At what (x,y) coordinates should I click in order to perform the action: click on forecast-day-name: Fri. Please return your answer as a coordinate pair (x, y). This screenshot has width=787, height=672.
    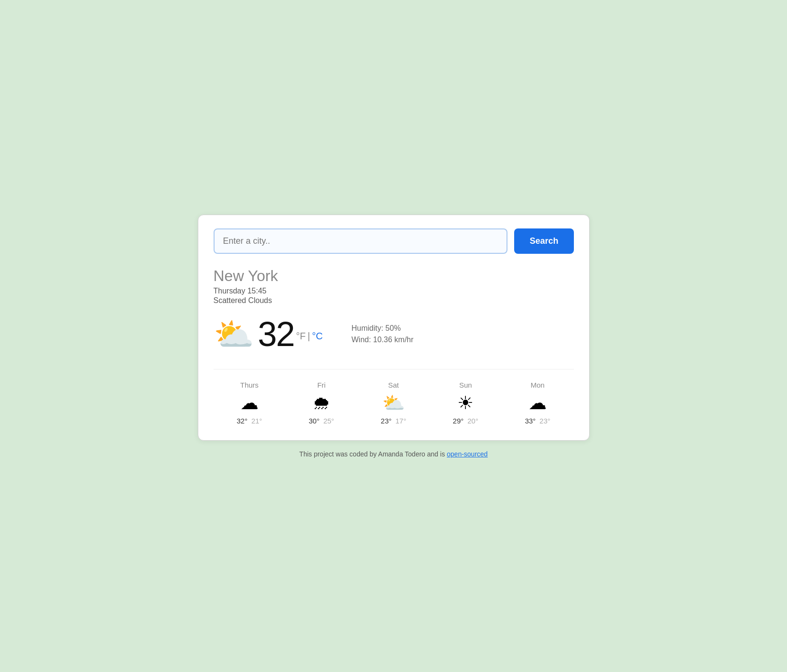
    Looking at the image, I should click on (322, 385).